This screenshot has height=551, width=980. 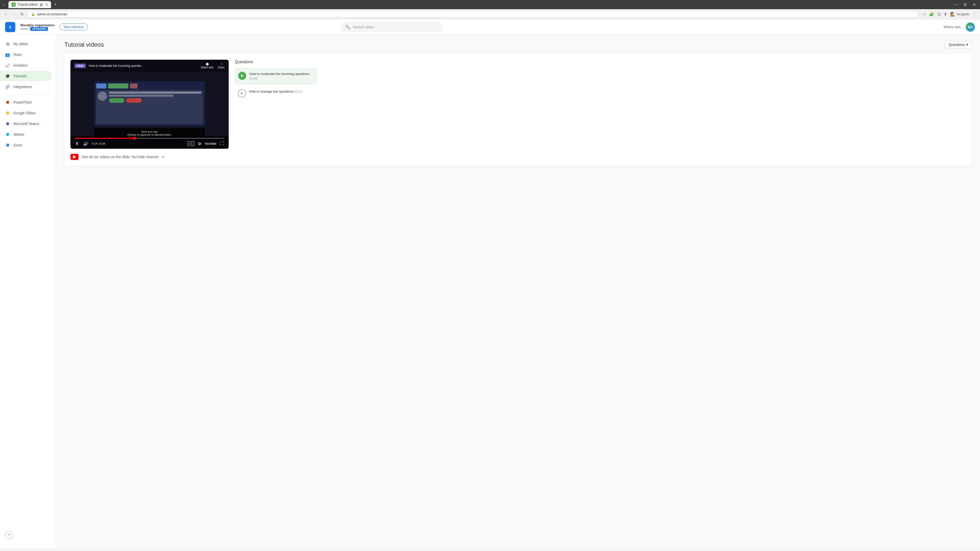 I want to click on incognito-icon: 🕵, so click(x=953, y=14).